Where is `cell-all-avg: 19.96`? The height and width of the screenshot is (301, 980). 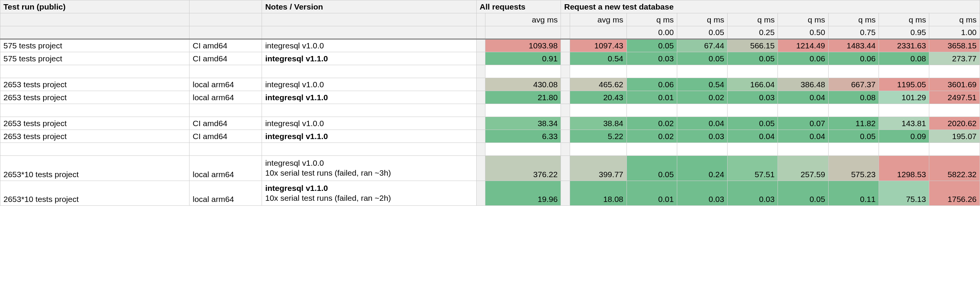
cell-all-avg: 19.96 is located at coordinates (523, 193).